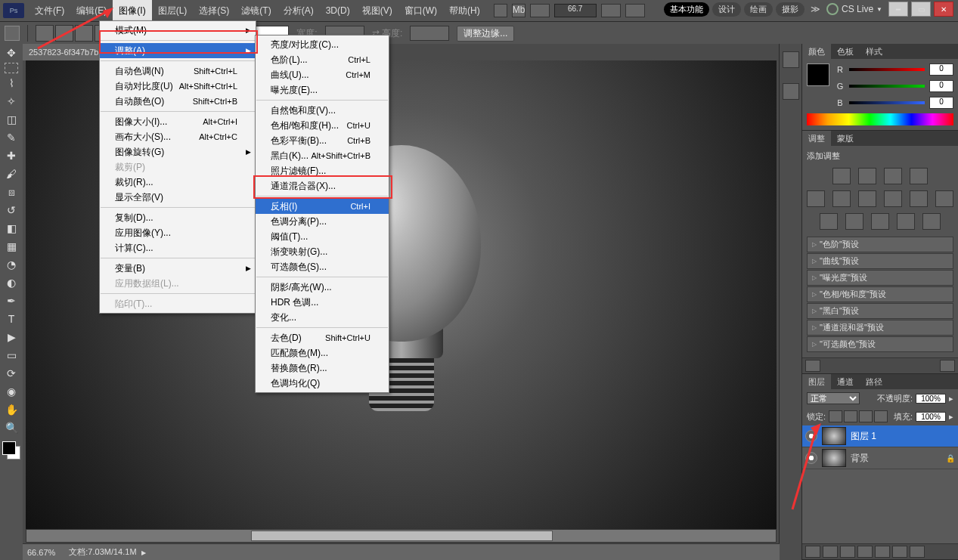  Describe the element at coordinates (11, 450) in the screenshot. I see `color-swatch` at that location.